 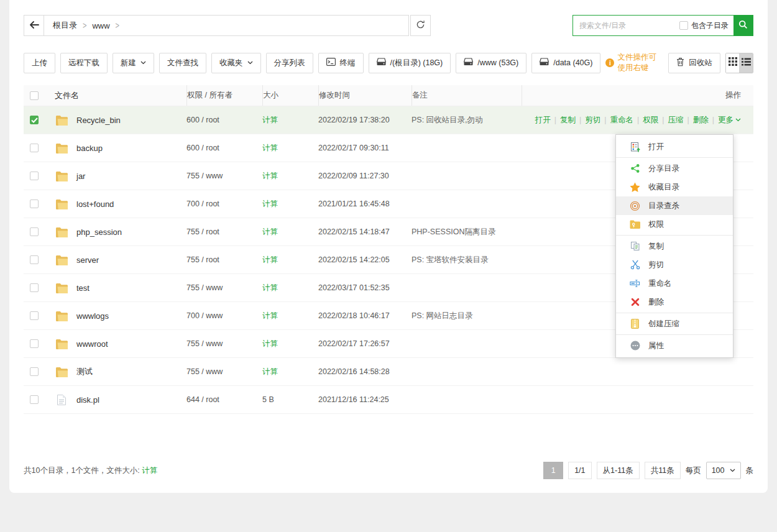 I want to click on breadcrumb-www: www, so click(x=101, y=26).